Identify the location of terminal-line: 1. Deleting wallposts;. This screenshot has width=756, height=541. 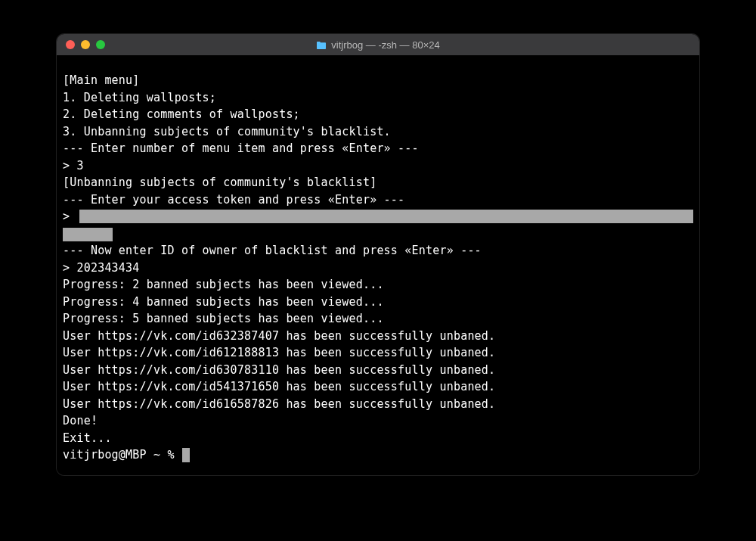
(378, 98).